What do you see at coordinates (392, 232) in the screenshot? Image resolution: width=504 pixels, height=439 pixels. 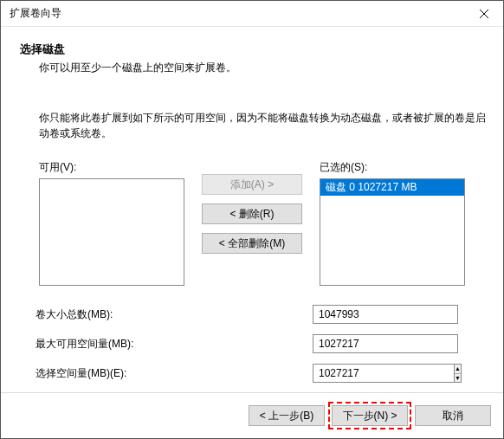 I see `selected-listbox: 磁盘 0 1027217 MB` at bounding box center [392, 232].